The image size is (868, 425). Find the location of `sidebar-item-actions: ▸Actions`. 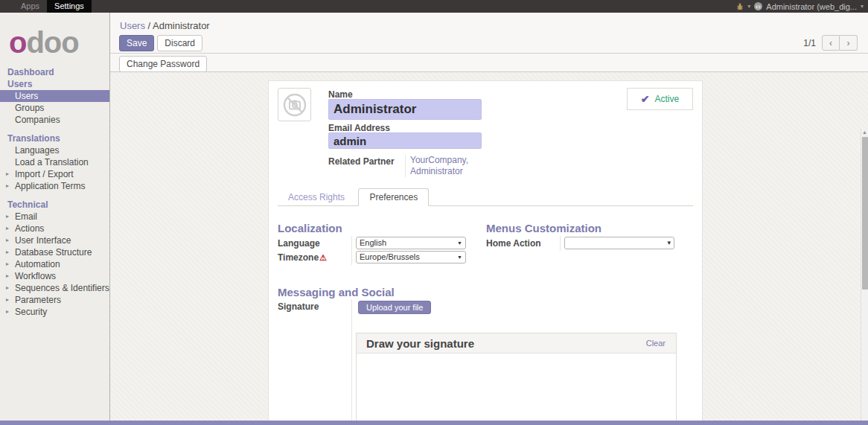

sidebar-item-actions: ▸Actions is located at coordinates (55, 229).